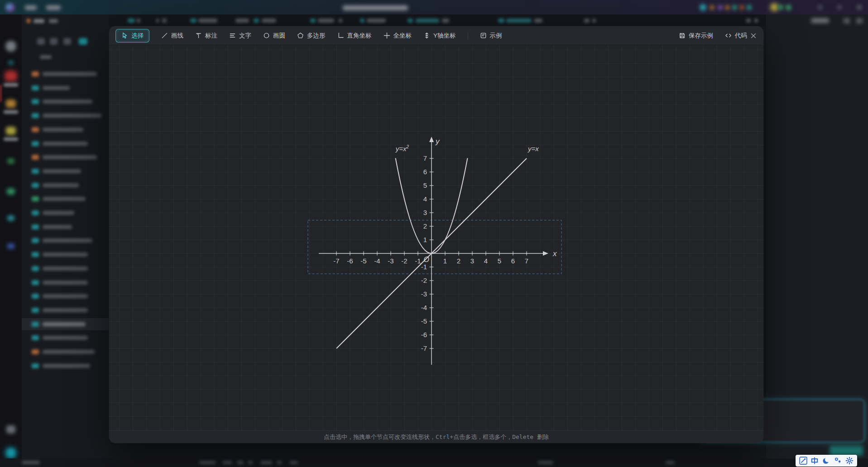 Image resolution: width=868 pixels, height=467 pixels. What do you see at coordinates (753, 36) in the screenshot?
I see `close-button` at bounding box center [753, 36].